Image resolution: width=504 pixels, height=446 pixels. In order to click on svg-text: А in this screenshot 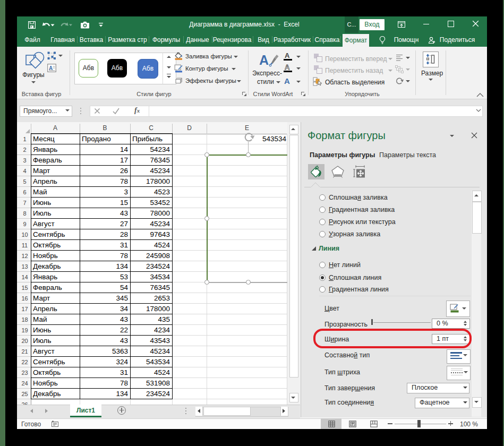, I will do `click(264, 60)`.